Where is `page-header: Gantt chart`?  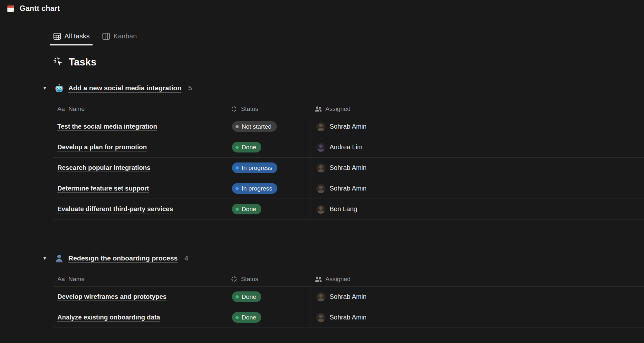 page-header: Gantt chart is located at coordinates (322, 7).